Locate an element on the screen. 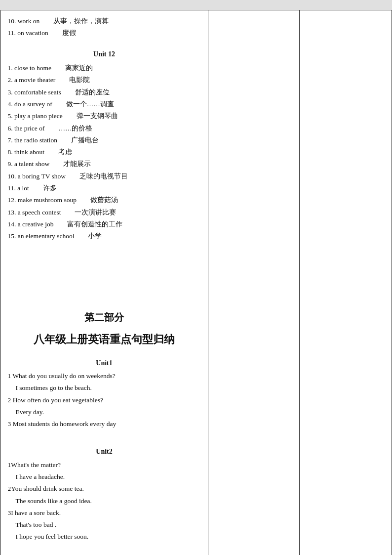 Image resolution: width=392 pixels, height=555 pixels. unit12-item-5: 5. play a piano piece 弹一支钢琴曲 is located at coordinates (105, 116).